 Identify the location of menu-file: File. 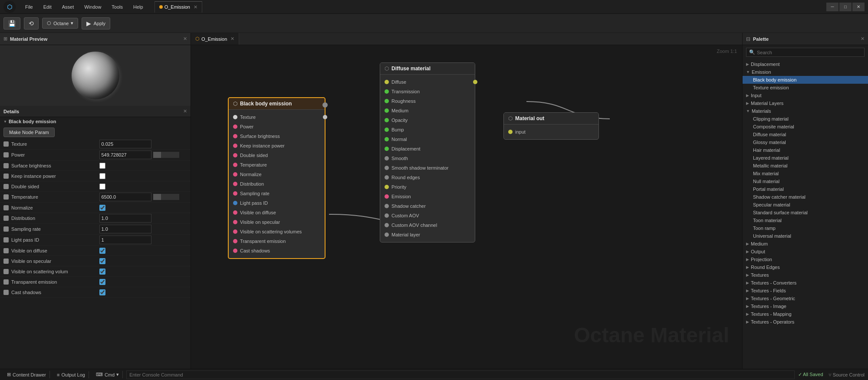
(29, 7).